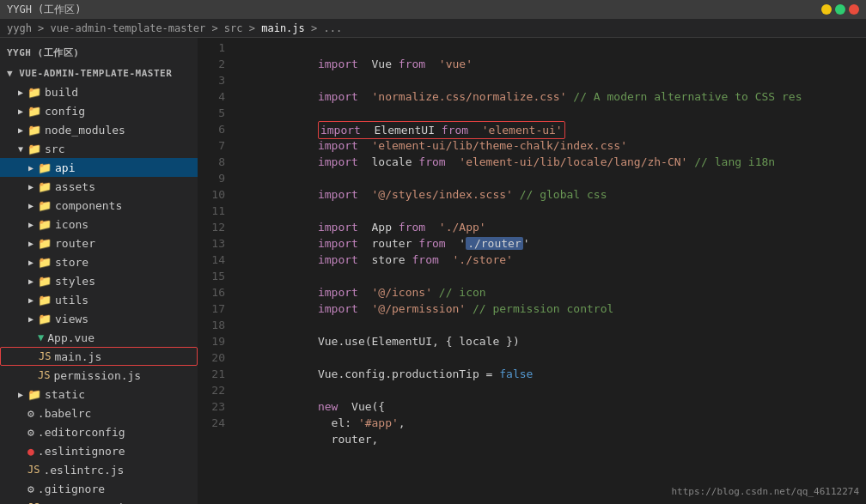  I want to click on sidebar-item-label: .gitignore, so click(71, 489).